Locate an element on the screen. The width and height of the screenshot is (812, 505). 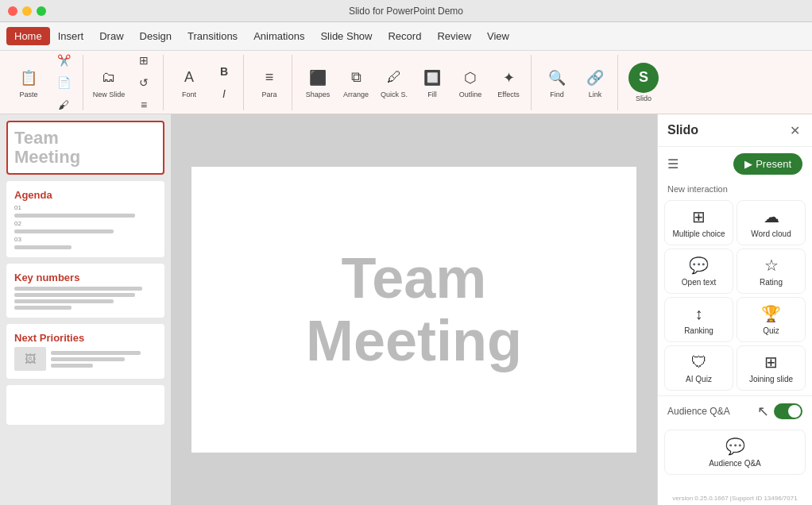
audience-qa-toggle is located at coordinates (788, 411).